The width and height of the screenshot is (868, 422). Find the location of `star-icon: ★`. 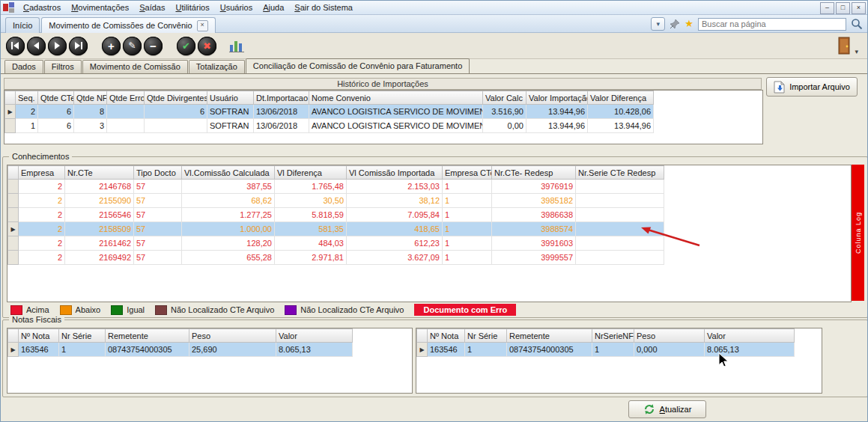

star-icon: ★ is located at coordinates (689, 24).